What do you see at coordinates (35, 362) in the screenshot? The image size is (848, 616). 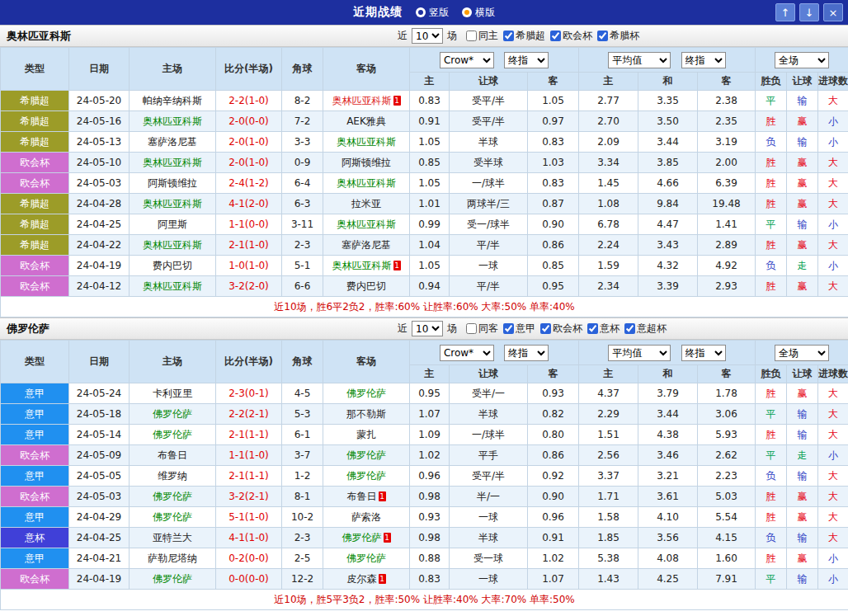 I see `col-type: 类型` at bounding box center [35, 362].